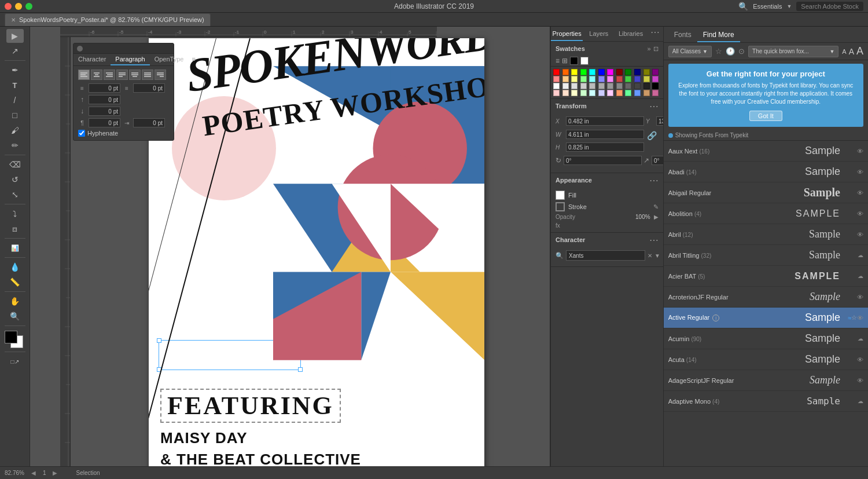 Image resolution: width=868 pixels, height=479 pixels. I want to click on got-it-button: Got It, so click(766, 116).